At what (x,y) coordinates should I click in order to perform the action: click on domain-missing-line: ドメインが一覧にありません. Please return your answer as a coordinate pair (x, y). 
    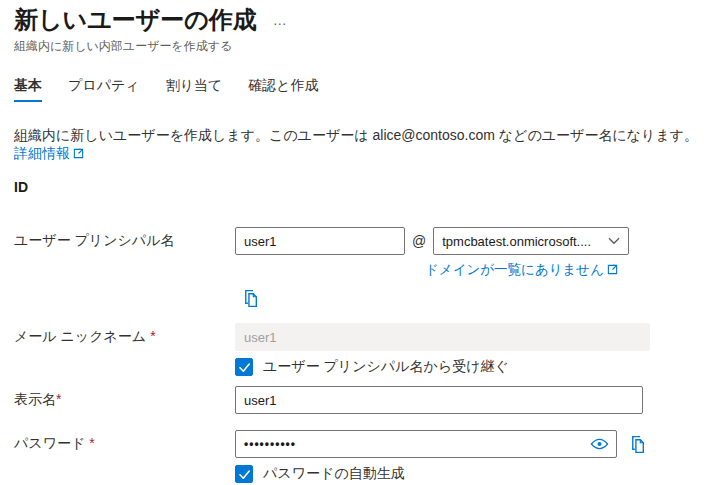
    Looking at the image, I should click on (527, 270).